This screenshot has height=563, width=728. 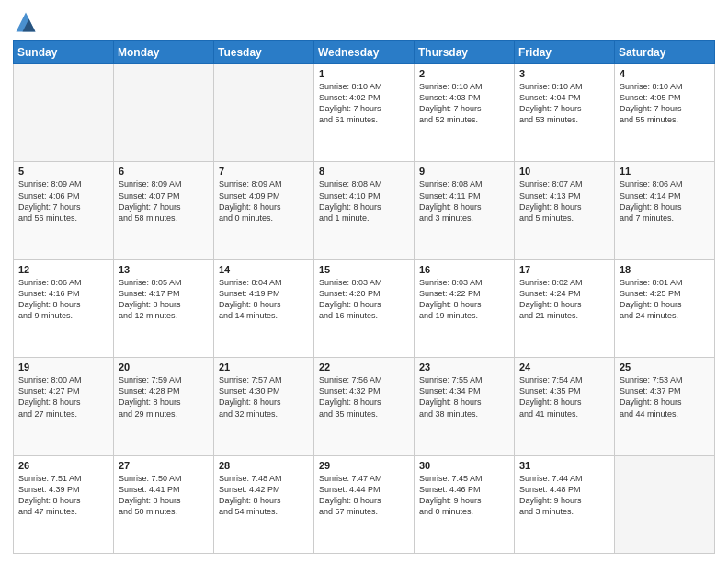 I want to click on day-number: 30, so click(x=464, y=465).